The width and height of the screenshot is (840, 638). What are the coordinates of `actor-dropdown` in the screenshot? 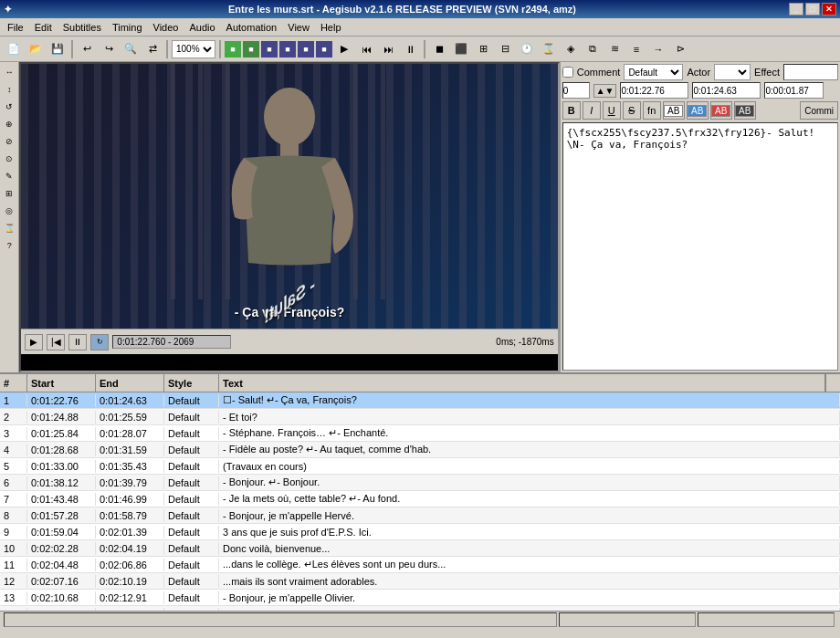 It's located at (732, 72).